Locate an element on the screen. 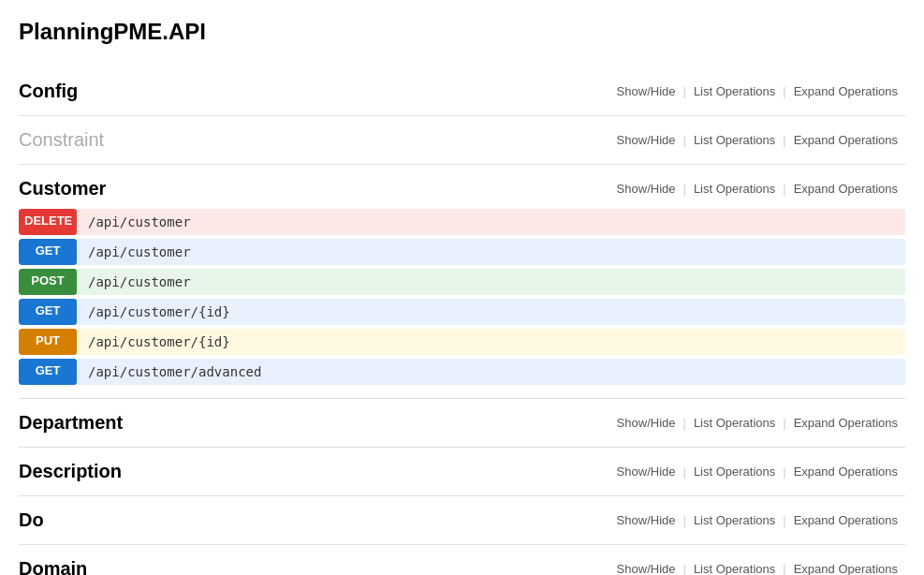  section-title-description: Description is located at coordinates (70, 472).